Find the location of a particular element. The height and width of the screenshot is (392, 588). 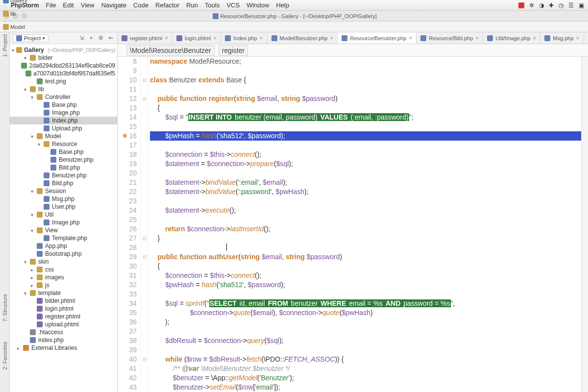

line-number: 41 is located at coordinates (127, 368).